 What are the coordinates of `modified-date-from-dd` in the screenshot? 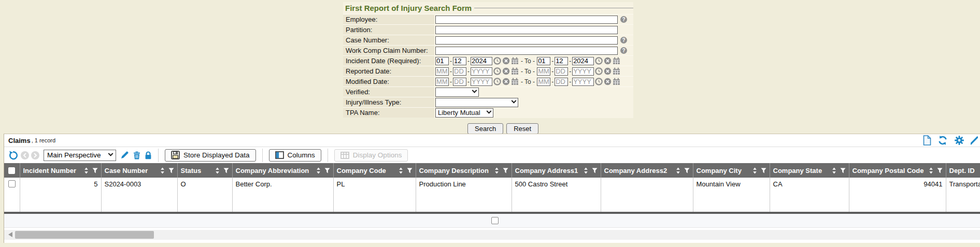 It's located at (460, 82).